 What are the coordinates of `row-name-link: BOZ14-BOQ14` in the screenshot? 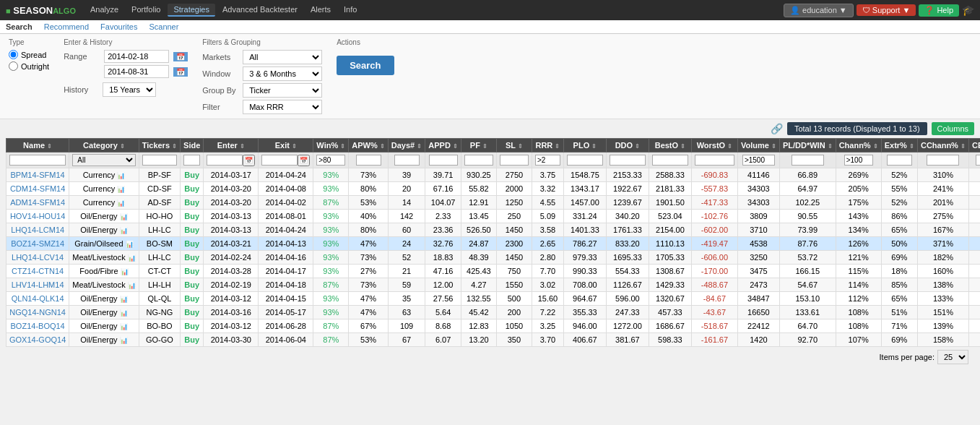 It's located at (38, 326).